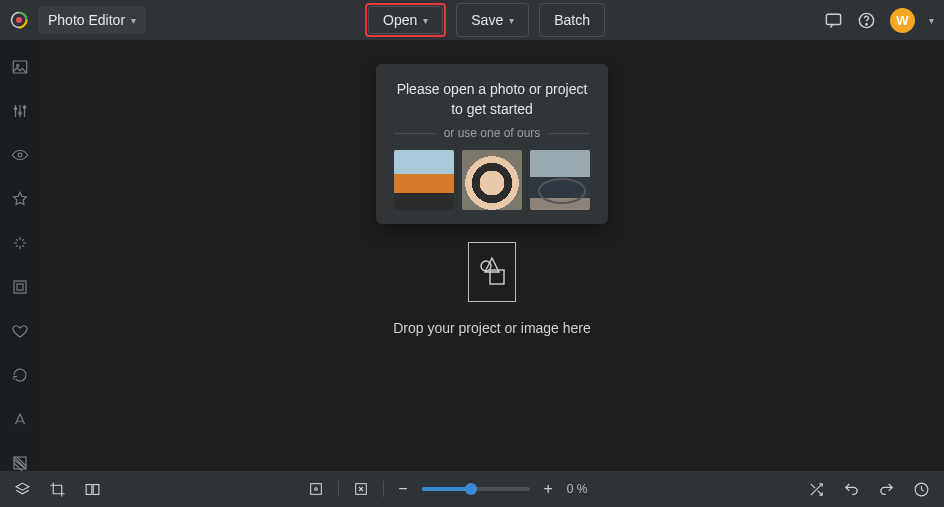  I want to click on compare-icon, so click(92, 490).